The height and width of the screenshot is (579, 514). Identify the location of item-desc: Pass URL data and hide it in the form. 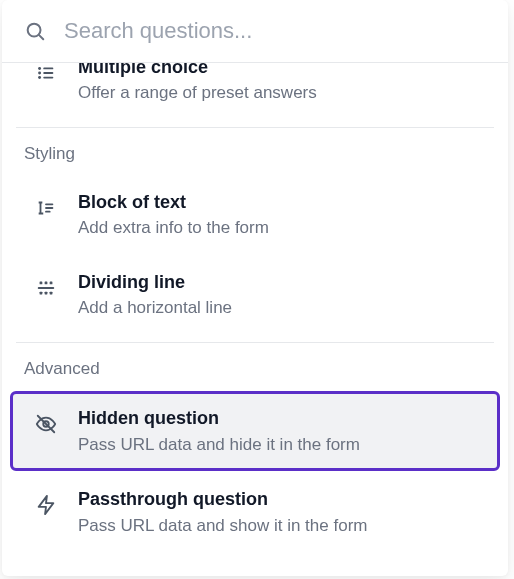
(219, 445).